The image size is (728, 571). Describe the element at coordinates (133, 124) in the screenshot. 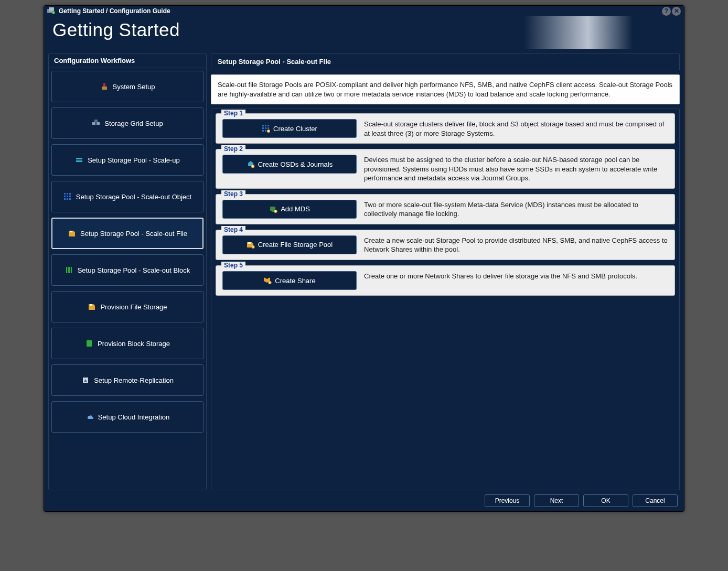

I see `nav-item-label: Storage Grid Setup` at that location.